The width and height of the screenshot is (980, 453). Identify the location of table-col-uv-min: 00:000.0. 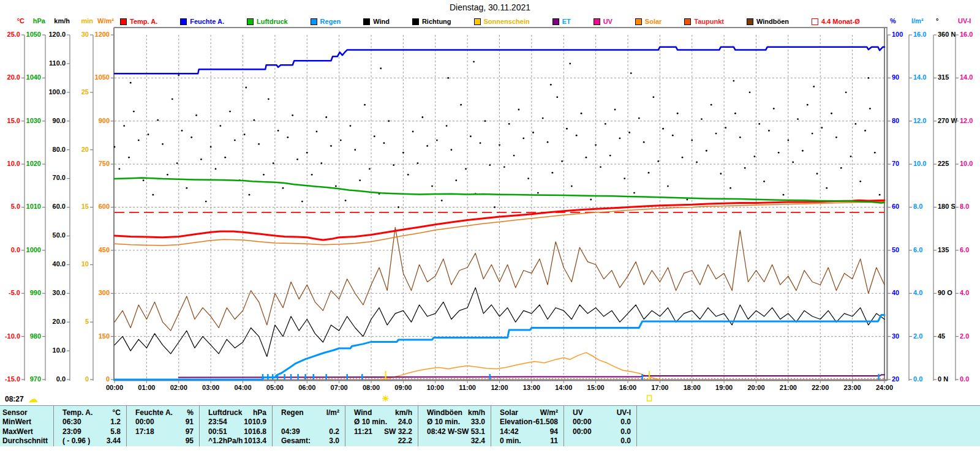
(600, 422).